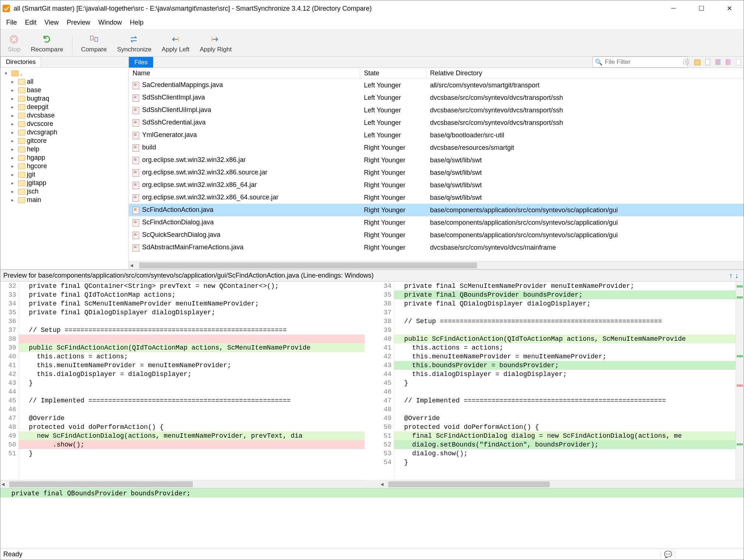 This screenshot has width=744, height=560. What do you see at coordinates (65, 200) in the screenshot?
I see `tree-item: ▸main` at bounding box center [65, 200].